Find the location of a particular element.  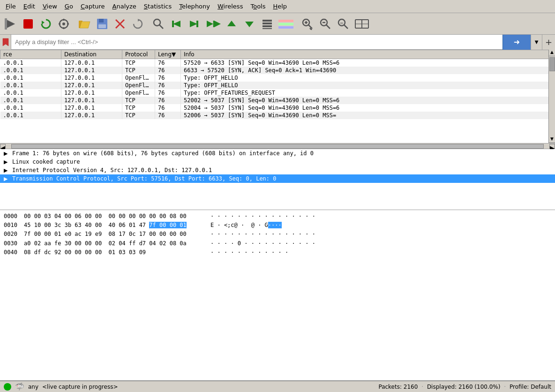

menu-tools: Tools is located at coordinates (258, 7).